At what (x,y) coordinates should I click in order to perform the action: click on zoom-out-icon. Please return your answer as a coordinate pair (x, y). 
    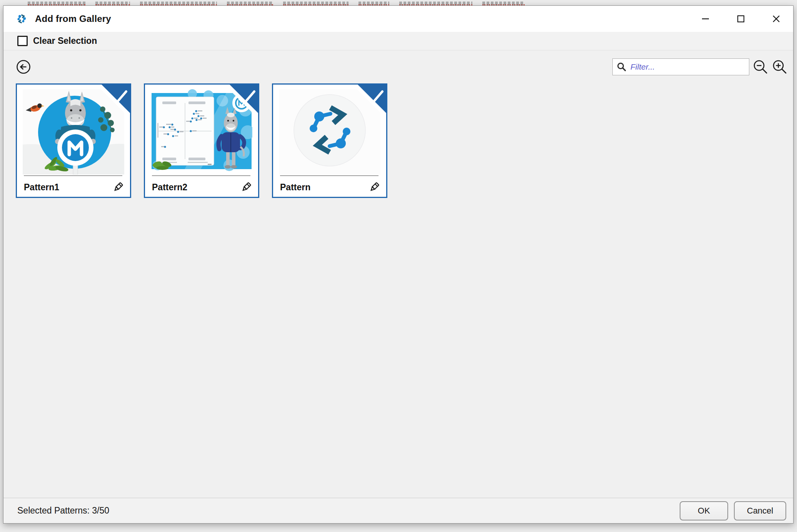
    Looking at the image, I should click on (760, 67).